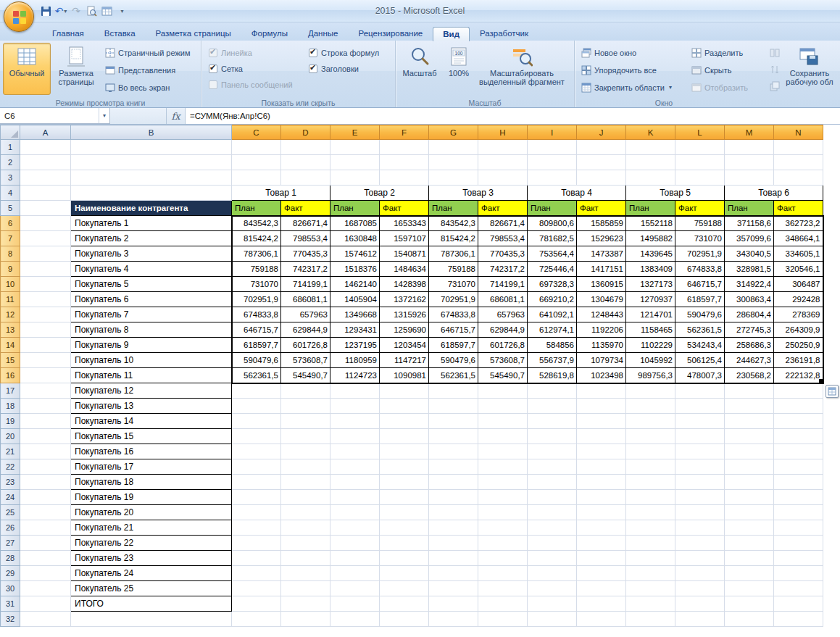 The height and width of the screenshot is (637, 840). What do you see at coordinates (602, 148) in the screenshot?
I see `cell-J1` at bounding box center [602, 148].